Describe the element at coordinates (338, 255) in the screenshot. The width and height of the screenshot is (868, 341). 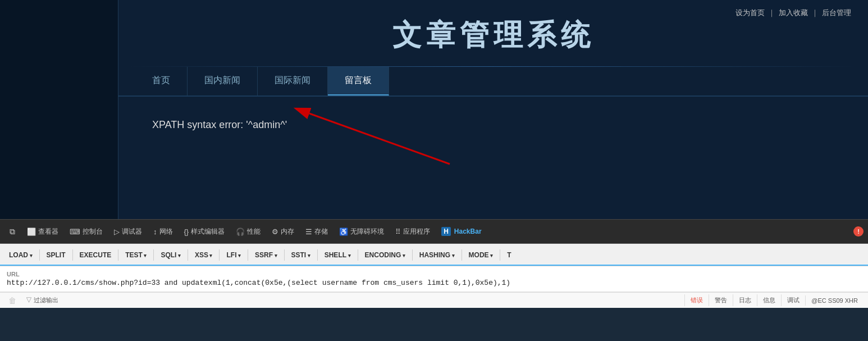
I see `hackbar-shell-btn: SHELL` at that location.